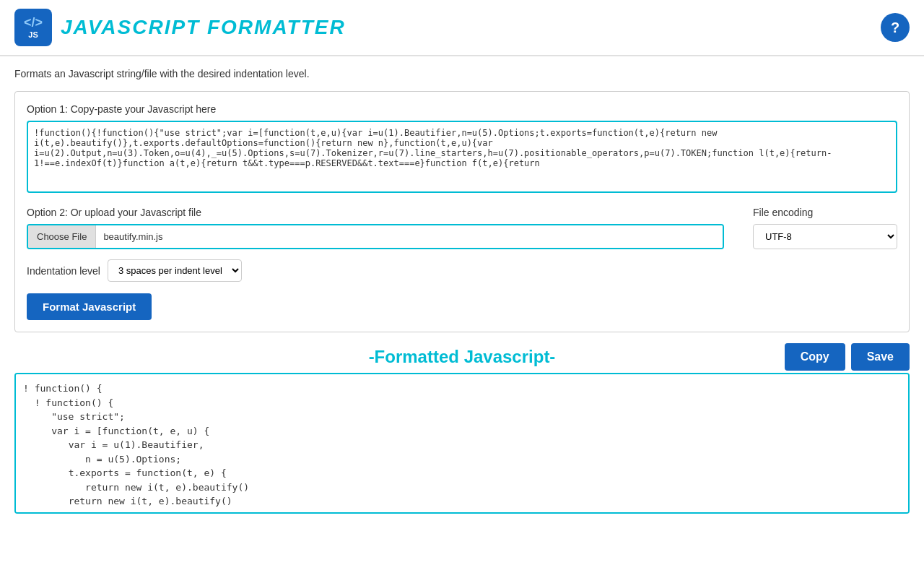 The image size is (924, 578). I want to click on output-actions: Copy Save, so click(847, 357).